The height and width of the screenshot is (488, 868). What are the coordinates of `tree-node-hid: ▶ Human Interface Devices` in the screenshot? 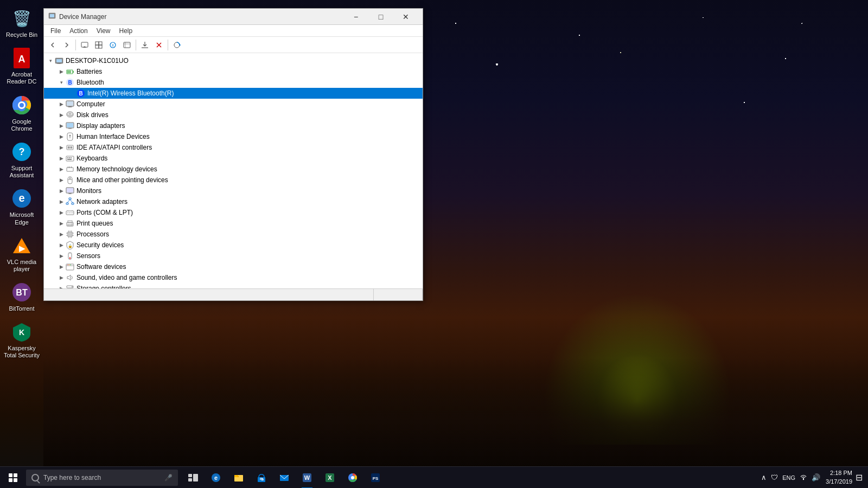 It's located at (233, 137).